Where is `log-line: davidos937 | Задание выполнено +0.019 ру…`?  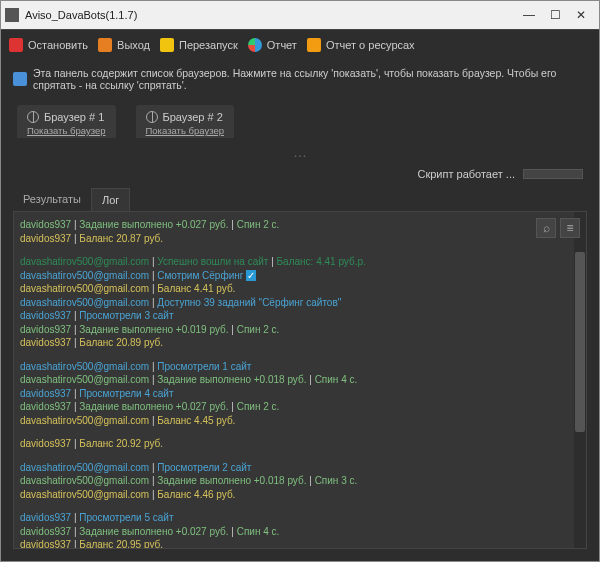 log-line: davidos937 | Задание выполнено +0.019 ру… is located at coordinates (300, 330).